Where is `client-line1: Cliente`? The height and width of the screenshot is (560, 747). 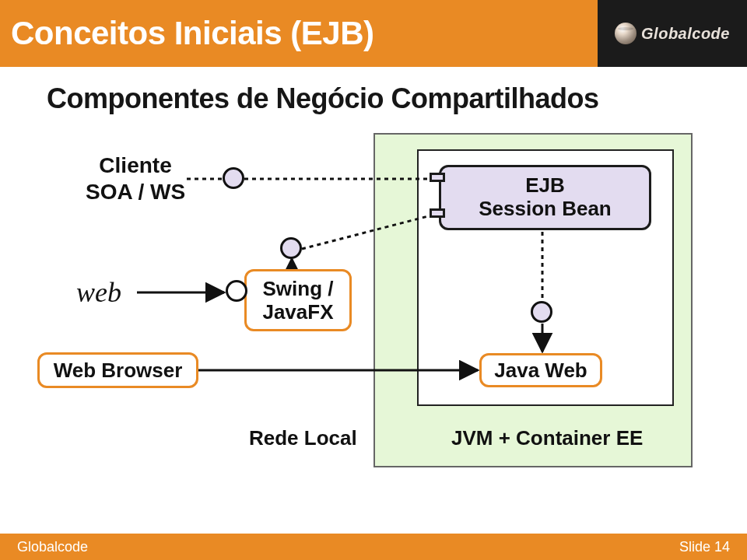
client-line1: Cliente is located at coordinates (135, 165).